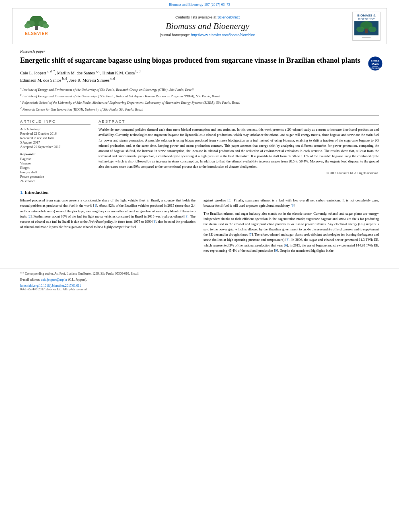 The height and width of the screenshot is (532, 399). I want to click on journal-header: ELSEVIER Contents lists available at Sci…, so click(200, 26).